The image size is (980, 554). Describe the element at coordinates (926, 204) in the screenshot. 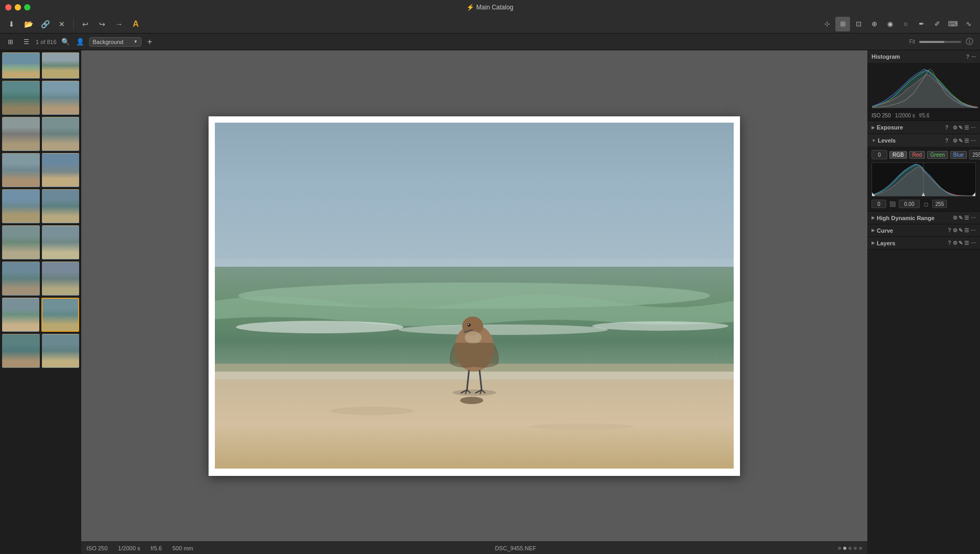

I see `mid-point-picker: ◻` at that location.